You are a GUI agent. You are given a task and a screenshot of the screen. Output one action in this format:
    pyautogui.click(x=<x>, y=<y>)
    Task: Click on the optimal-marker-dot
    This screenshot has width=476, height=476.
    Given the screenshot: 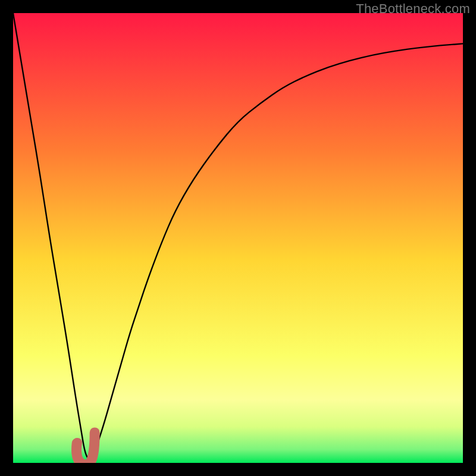 What is the action you would take?
    pyautogui.click(x=77, y=443)
    